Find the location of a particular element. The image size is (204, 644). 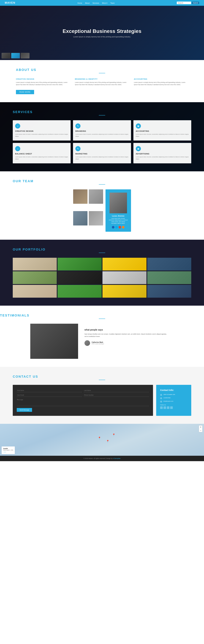

what-people-says-label: what people says is located at coordinates (126, 330).